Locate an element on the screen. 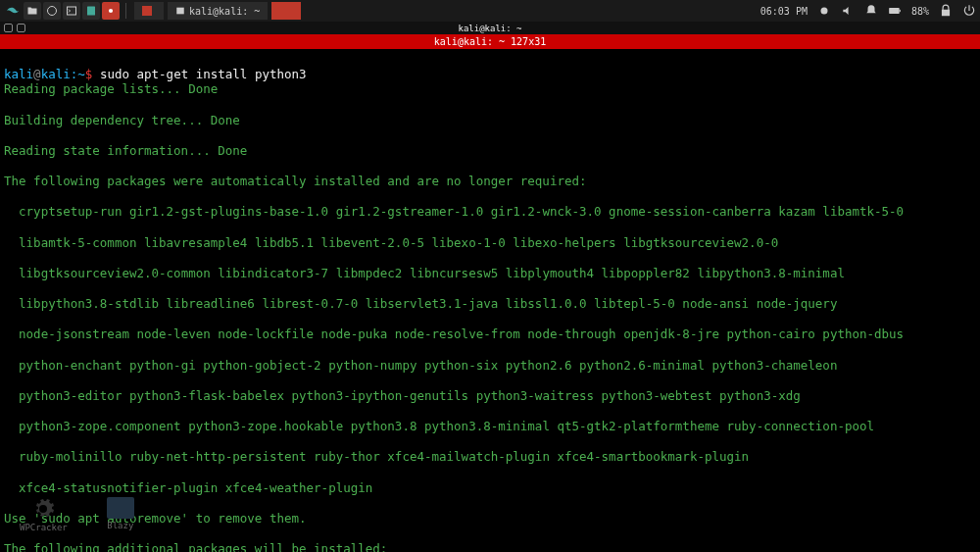 This screenshot has height=552, width=980. prompt-path: ~ is located at coordinates (81, 75).